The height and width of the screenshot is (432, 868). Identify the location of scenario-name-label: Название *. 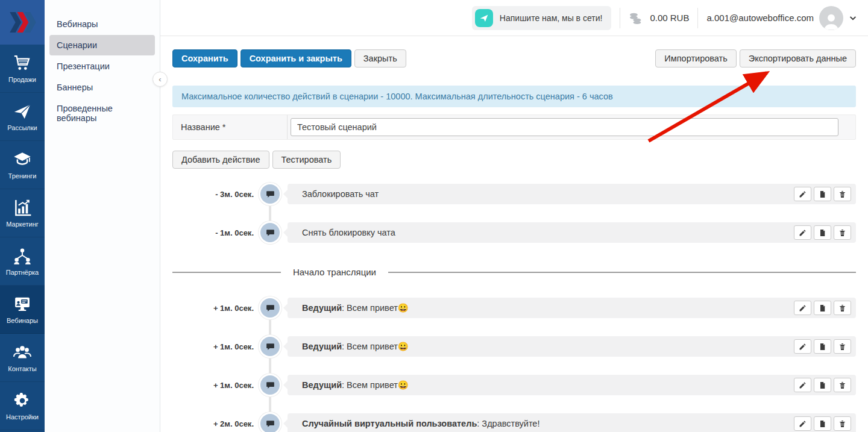
(230, 127).